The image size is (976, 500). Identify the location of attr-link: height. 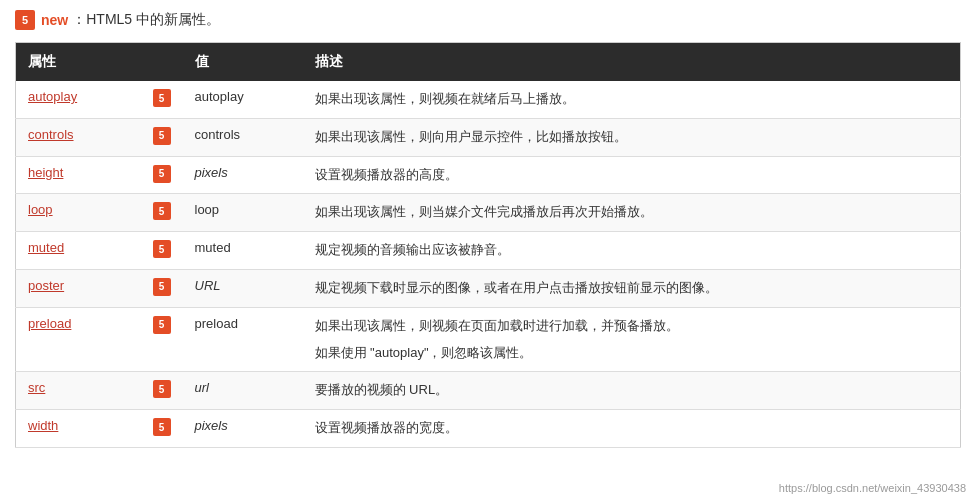
(46, 172).